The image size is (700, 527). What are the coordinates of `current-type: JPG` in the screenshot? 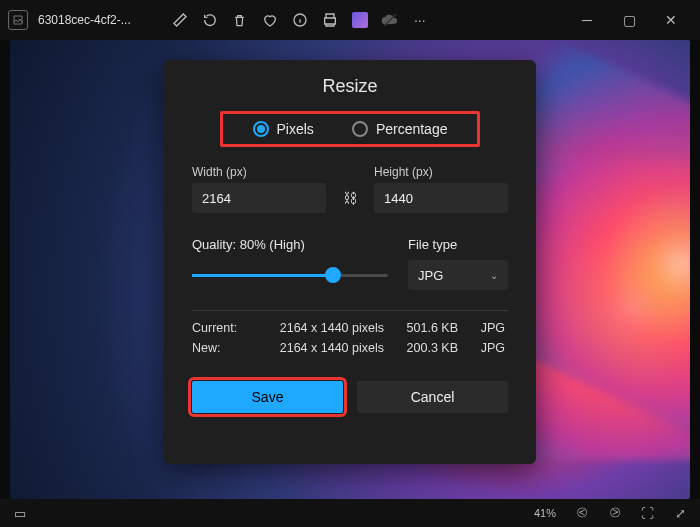 It's located at (488, 328).